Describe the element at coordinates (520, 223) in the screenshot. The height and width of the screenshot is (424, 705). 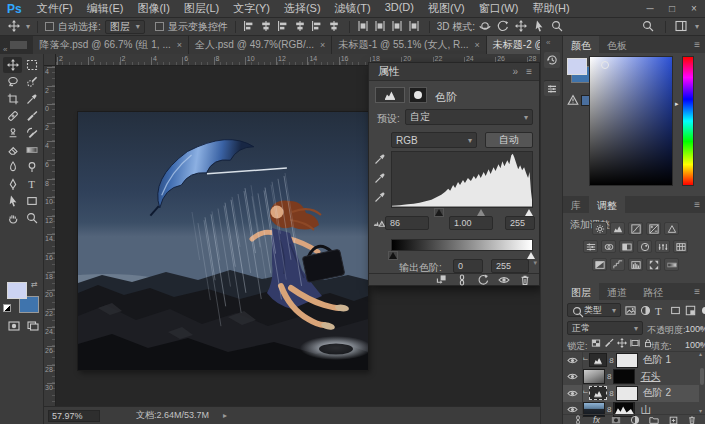
I see `highlight-input-field: 255` at that location.